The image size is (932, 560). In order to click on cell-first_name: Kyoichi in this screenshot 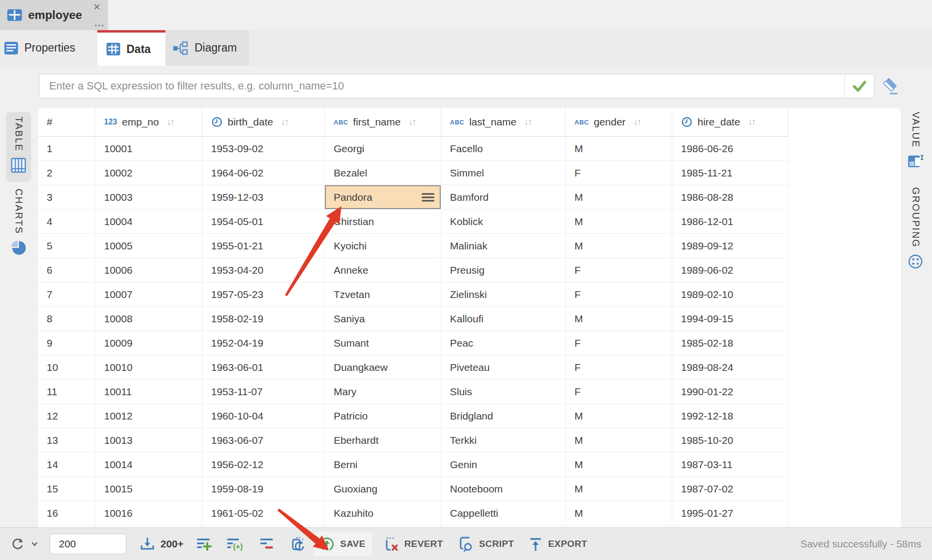, I will do `click(383, 246)`.